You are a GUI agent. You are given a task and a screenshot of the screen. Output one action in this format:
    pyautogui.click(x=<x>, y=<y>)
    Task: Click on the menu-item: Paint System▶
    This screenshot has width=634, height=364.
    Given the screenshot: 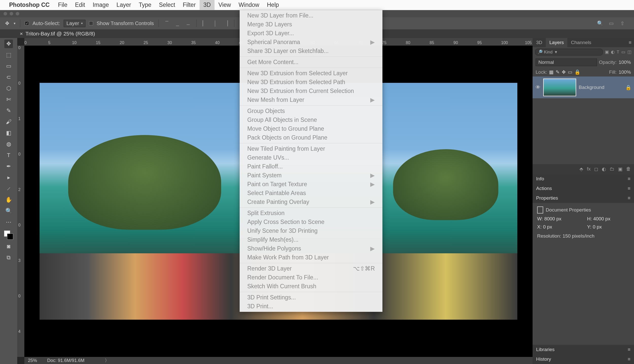 What is the action you would take?
    pyautogui.click(x=311, y=175)
    